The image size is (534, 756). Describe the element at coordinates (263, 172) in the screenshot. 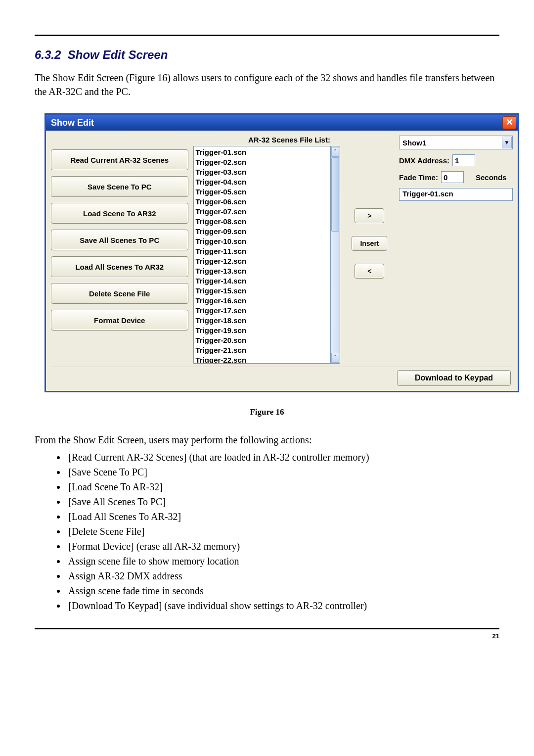

I see `list-item: Trigger-03.scn` at that location.